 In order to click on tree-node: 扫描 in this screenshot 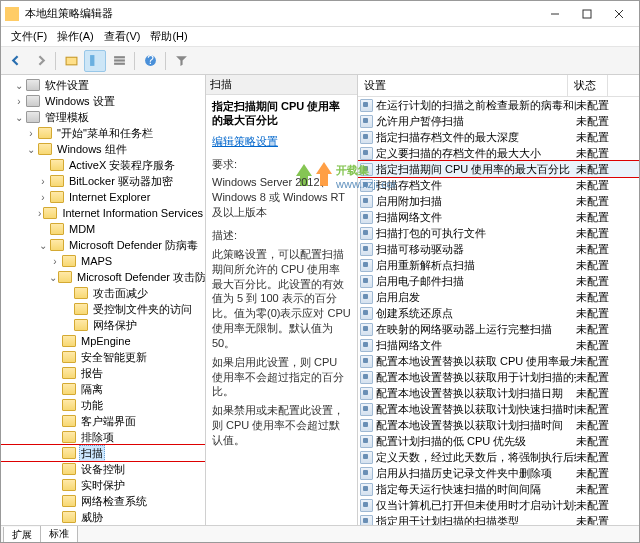, I will do `click(103, 453)`.